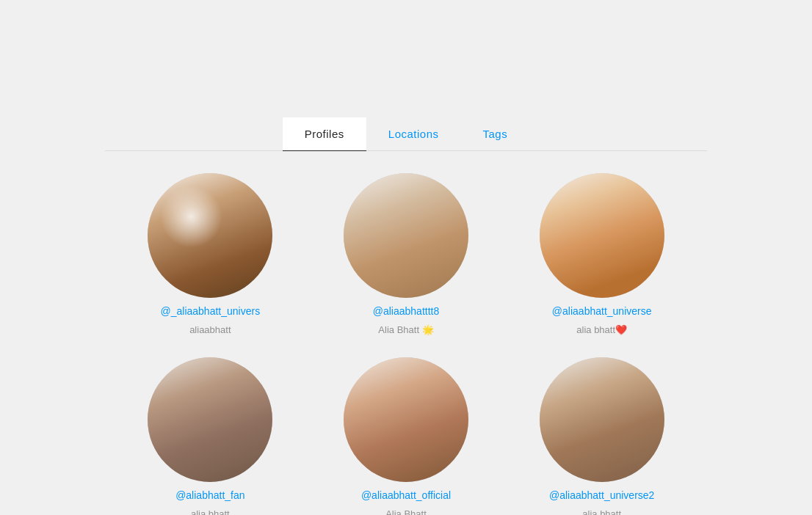 Image resolution: width=812 pixels, height=515 pixels. What do you see at coordinates (210, 254) in the screenshot?
I see `profile-card: @_aliaabhatt_universaliaabhatt` at bounding box center [210, 254].